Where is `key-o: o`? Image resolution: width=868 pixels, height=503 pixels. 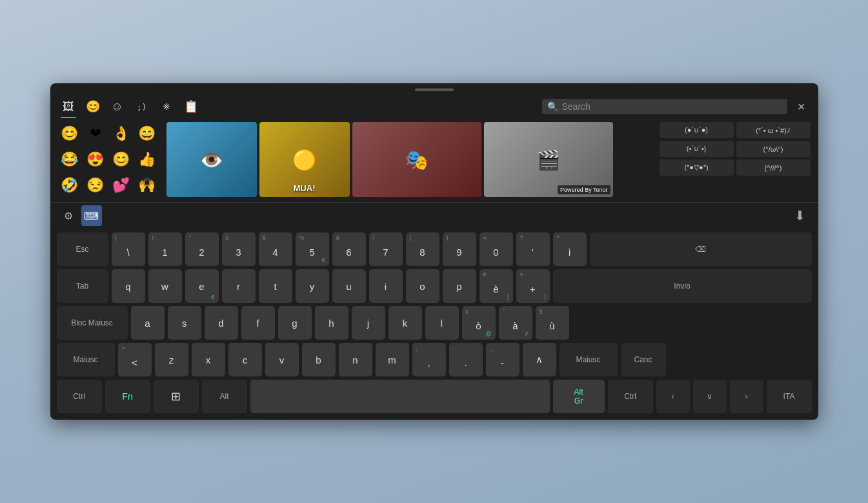 key-o: o is located at coordinates (423, 286).